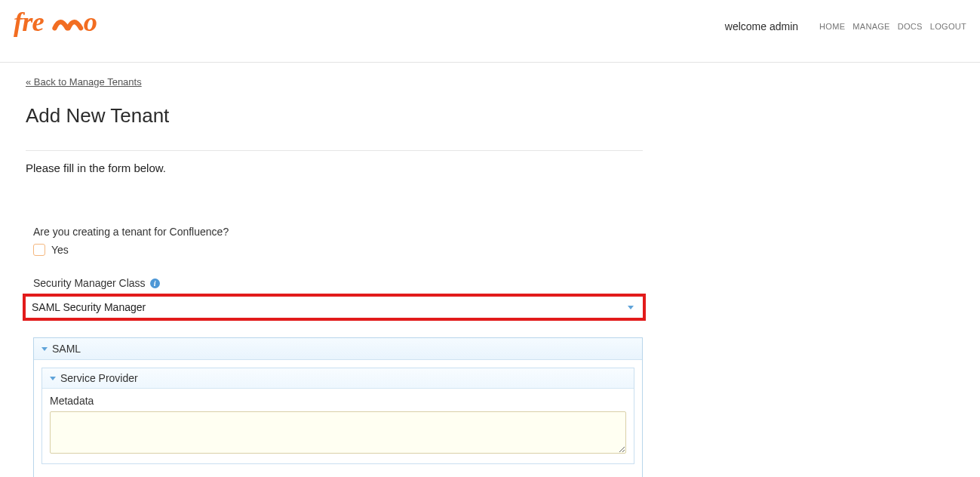  I want to click on info-icon: i, so click(155, 284).